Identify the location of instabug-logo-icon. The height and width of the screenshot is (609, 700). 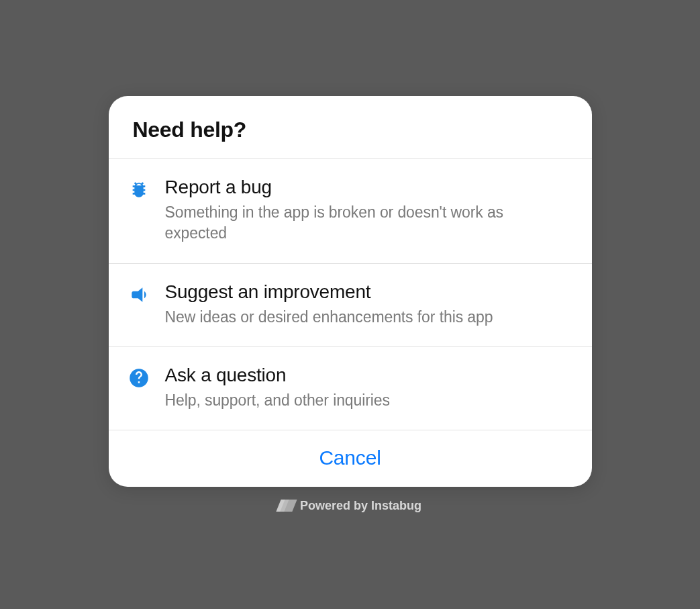
(286, 506).